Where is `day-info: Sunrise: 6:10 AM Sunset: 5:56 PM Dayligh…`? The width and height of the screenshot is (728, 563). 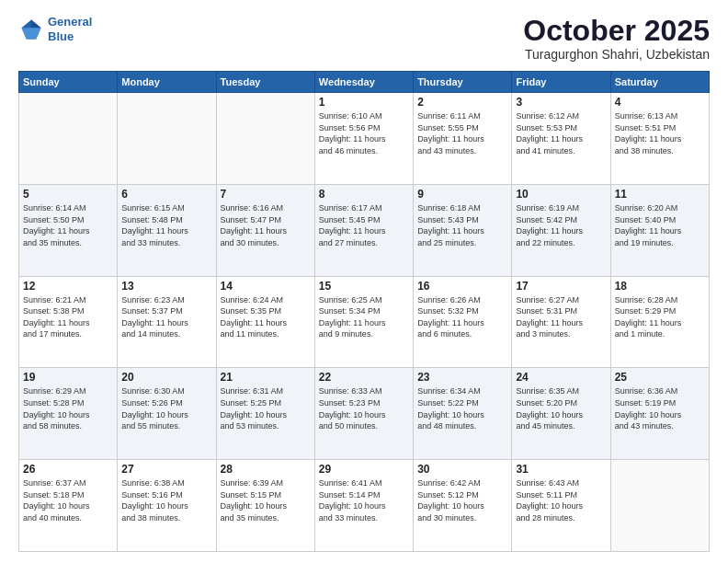 day-info: Sunrise: 6:10 AM Sunset: 5:56 PM Dayligh… is located at coordinates (364, 133).